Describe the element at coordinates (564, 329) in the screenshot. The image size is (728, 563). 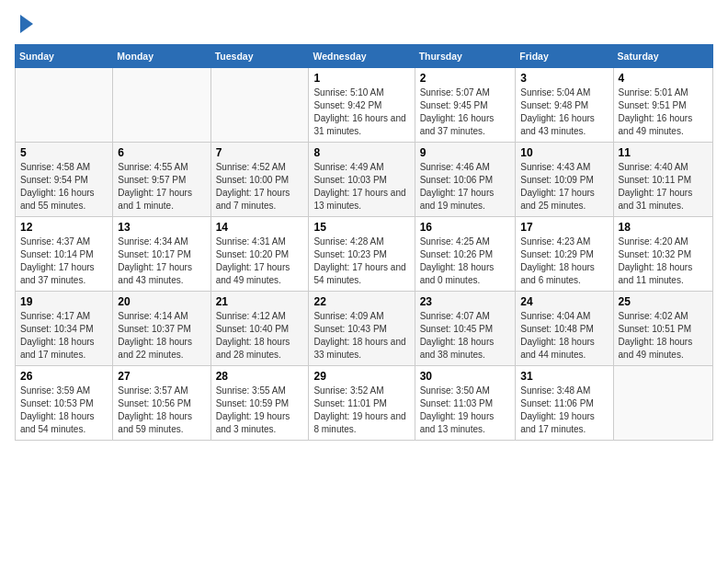
I see `calendar-cell: 24Sunrise: 4:04 AM Sunset: 10:48 PM Dayl…` at that location.